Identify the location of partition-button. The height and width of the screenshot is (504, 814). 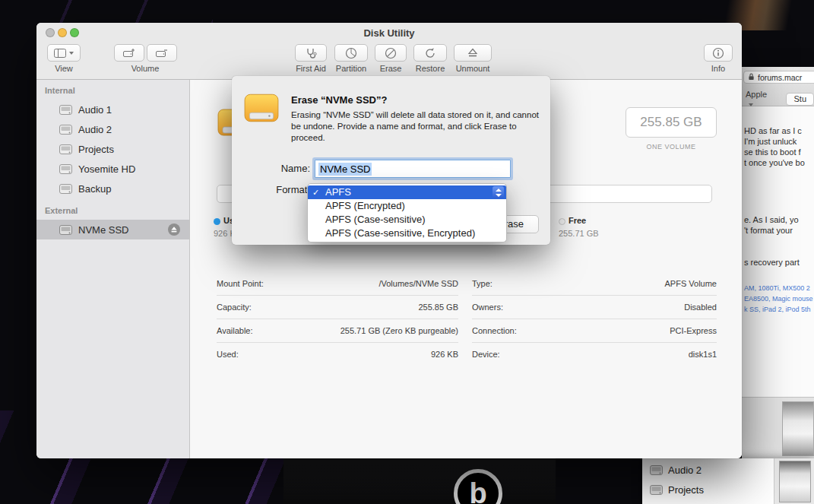
(351, 53).